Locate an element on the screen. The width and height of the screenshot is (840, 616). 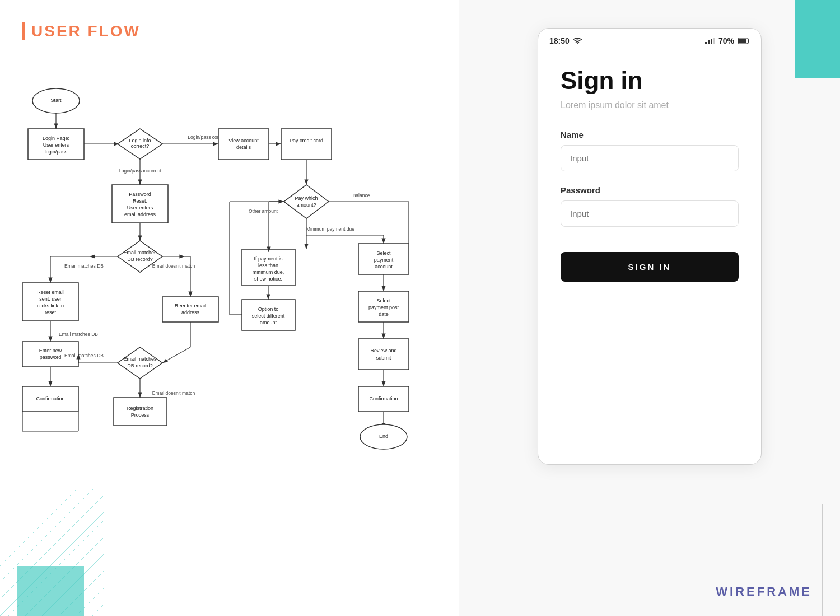
vertical-divider is located at coordinates (823, 560).